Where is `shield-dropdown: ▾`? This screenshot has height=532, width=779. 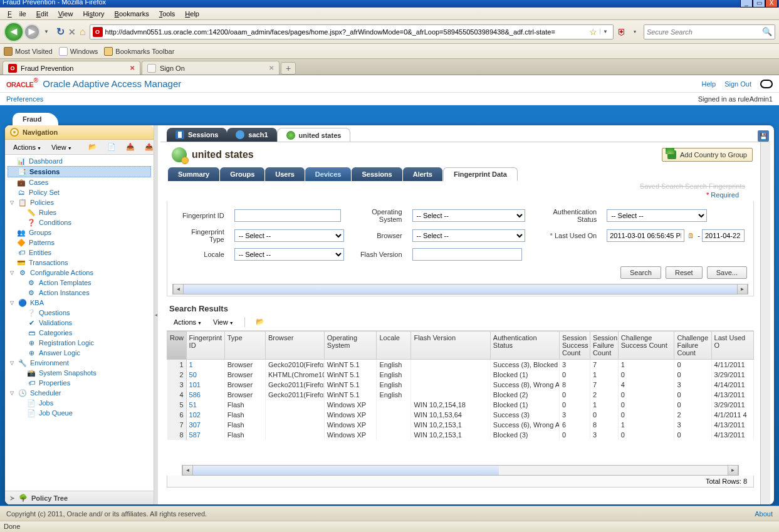 shield-dropdown: ▾ is located at coordinates (635, 31).